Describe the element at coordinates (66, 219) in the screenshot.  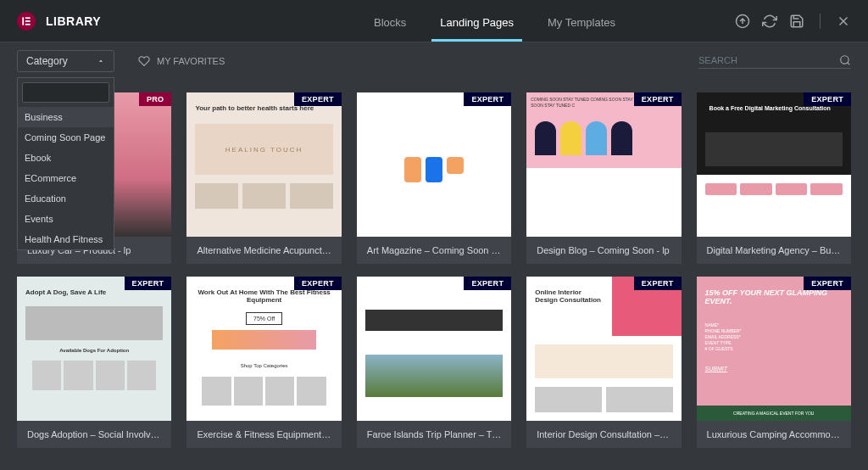
I see `category-item-events: Events` at that location.